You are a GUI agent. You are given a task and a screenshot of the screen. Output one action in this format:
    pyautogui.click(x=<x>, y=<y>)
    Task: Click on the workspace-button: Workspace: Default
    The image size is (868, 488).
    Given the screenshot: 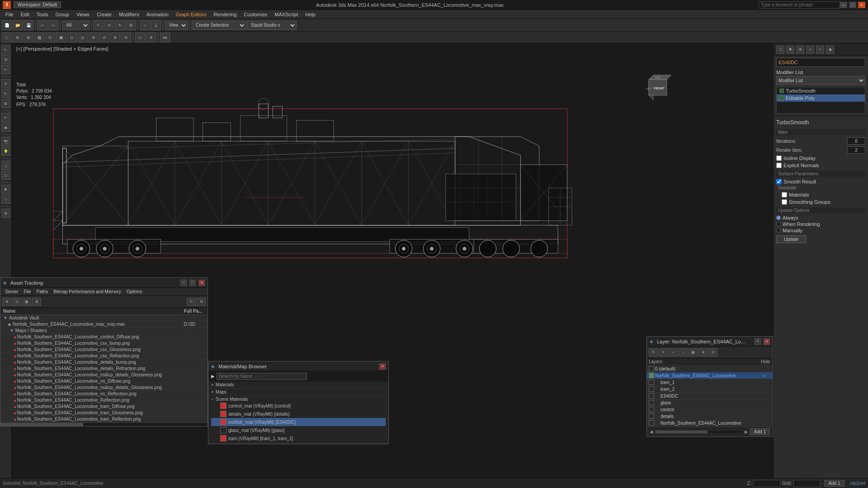 What is the action you would take?
    pyautogui.click(x=37, y=5)
    